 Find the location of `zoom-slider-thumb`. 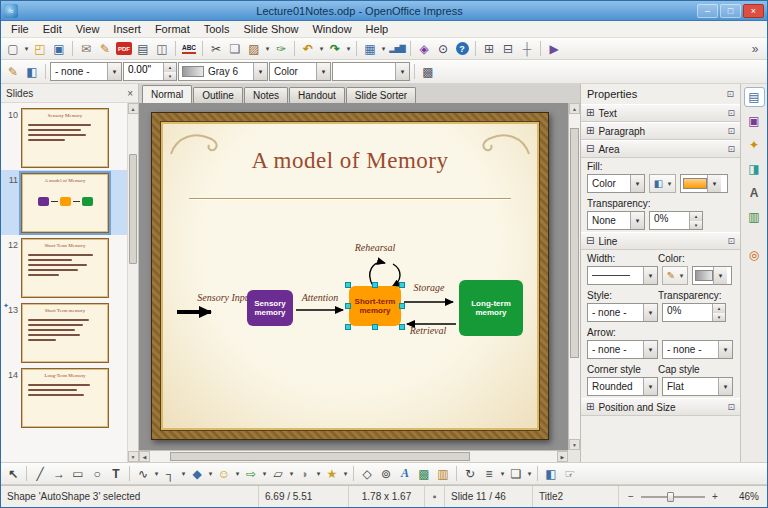

zoom-slider-thumb is located at coordinates (670, 497).